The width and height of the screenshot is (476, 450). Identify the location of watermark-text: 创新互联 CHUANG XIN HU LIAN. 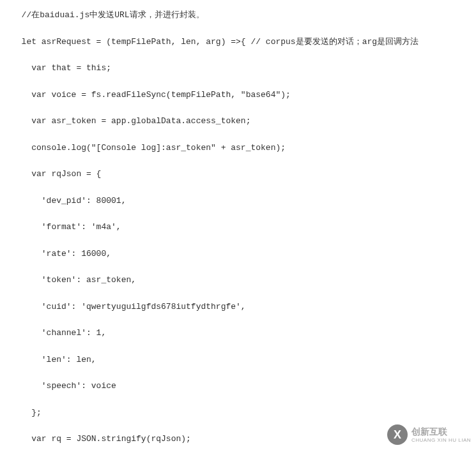
(441, 435).